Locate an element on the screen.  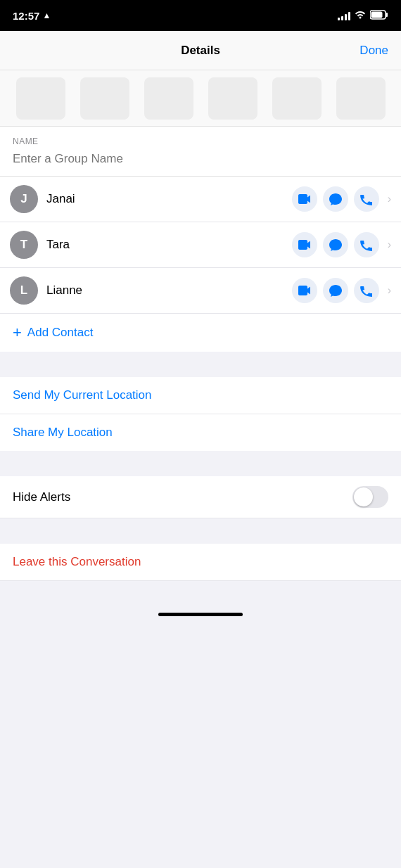
add-contact-plus-icon: + is located at coordinates (17, 333).